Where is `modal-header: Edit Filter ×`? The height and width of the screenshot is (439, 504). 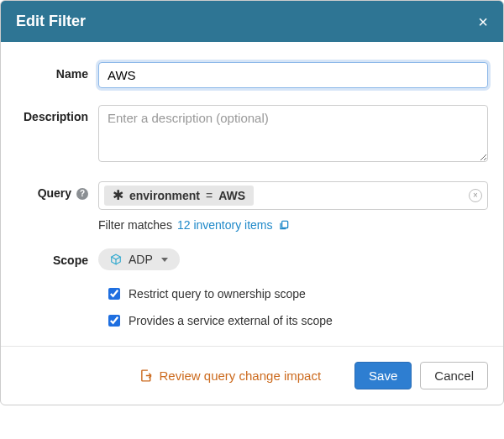
modal-header: Edit Filter × is located at coordinates (252, 22).